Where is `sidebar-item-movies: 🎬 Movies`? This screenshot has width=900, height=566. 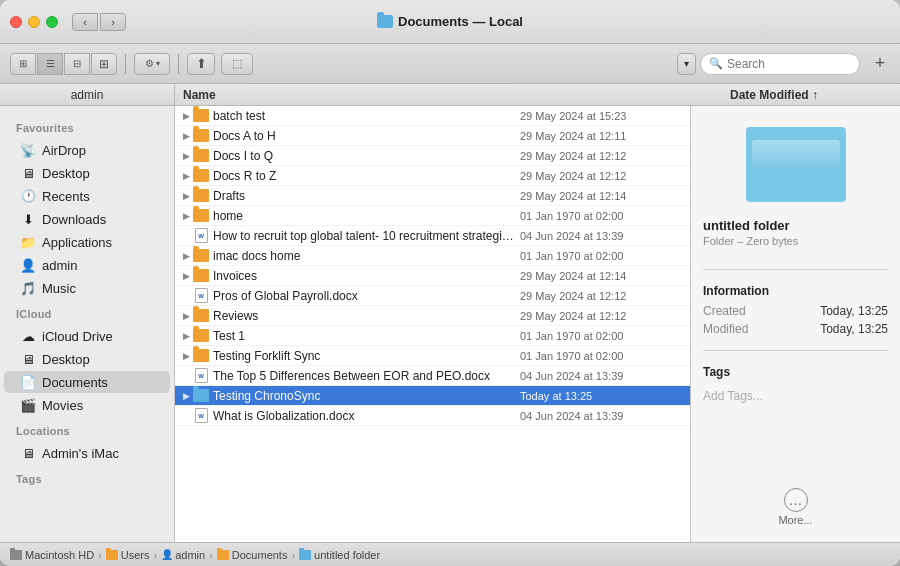 sidebar-item-movies: 🎬 Movies is located at coordinates (87, 405).